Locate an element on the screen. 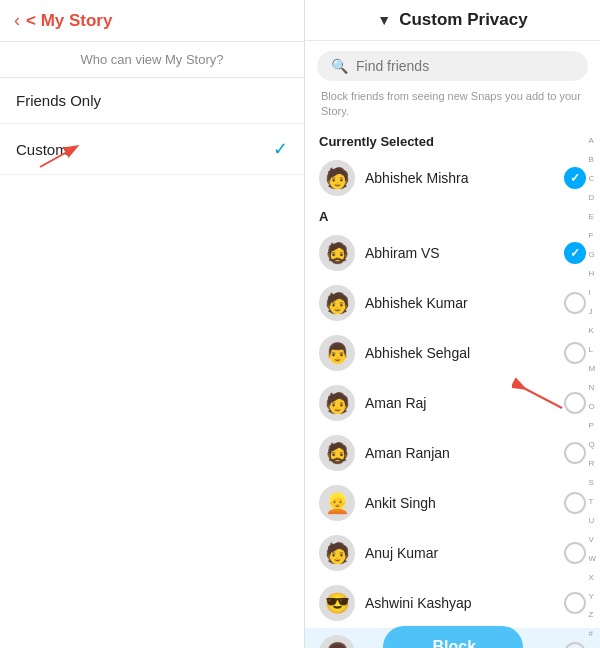  red-arrow-left is located at coordinates (60, 155).